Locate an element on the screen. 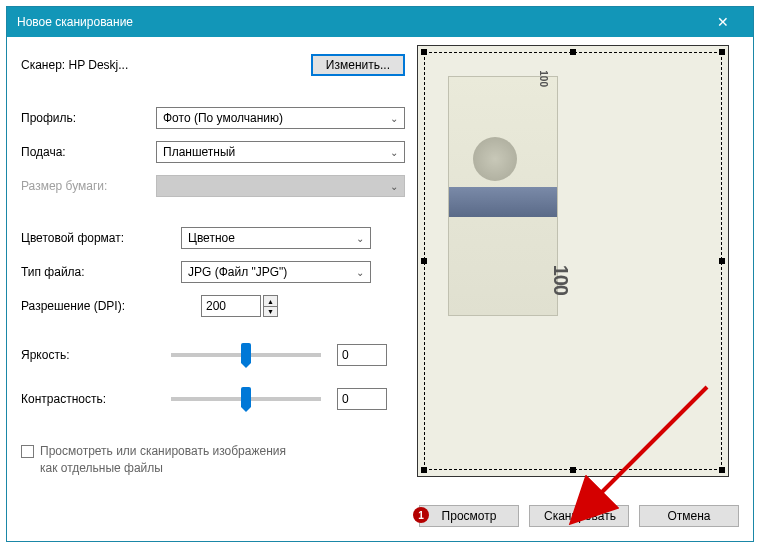 The height and width of the screenshot is (548, 760). separate-files-label: Просмотреть или сканировать изображения … is located at coordinates (170, 460).